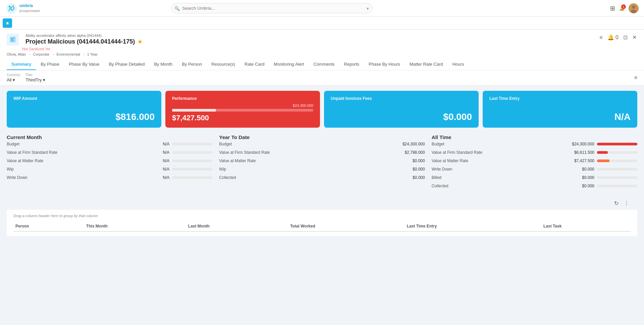 The width and height of the screenshot is (644, 325). I want to click on at-vmr-label: Value at Matter Rate, so click(498, 161).